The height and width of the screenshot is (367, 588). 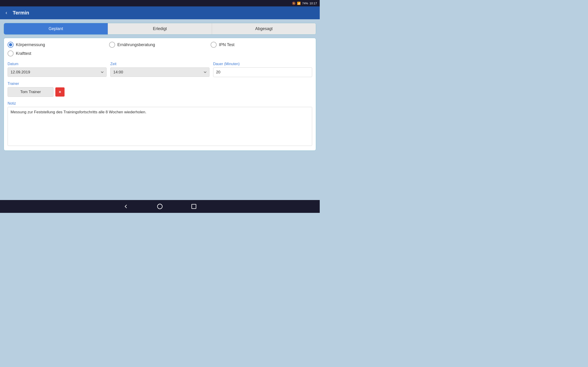 I want to click on dauer-group: Dauer (Minuten), so click(x=263, y=69).